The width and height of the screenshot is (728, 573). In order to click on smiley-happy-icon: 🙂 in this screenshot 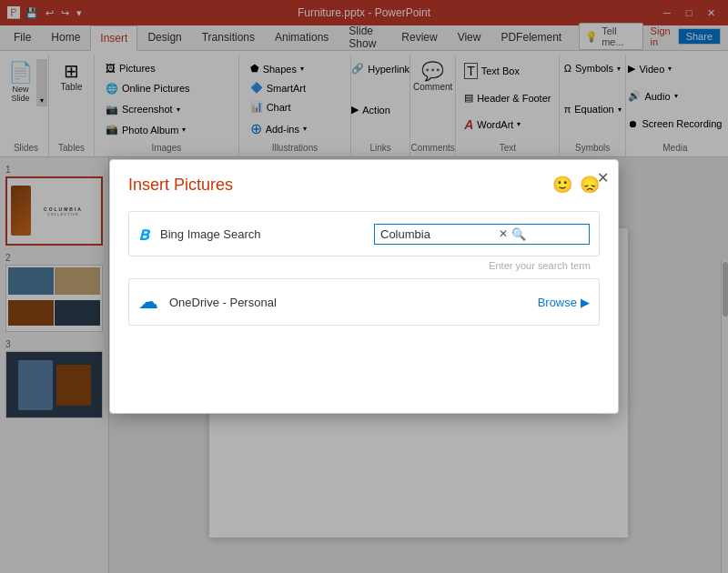, I will do `click(562, 185)`.